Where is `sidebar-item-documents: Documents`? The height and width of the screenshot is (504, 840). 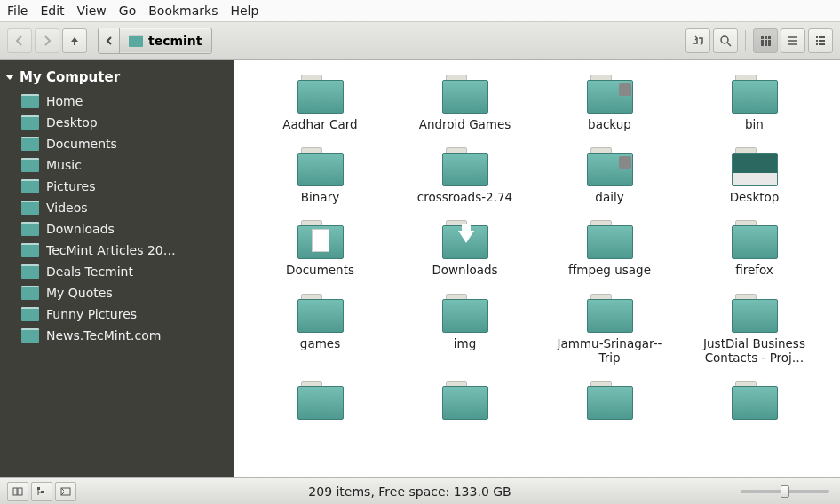 sidebar-item-documents: Documents is located at coordinates (117, 144).